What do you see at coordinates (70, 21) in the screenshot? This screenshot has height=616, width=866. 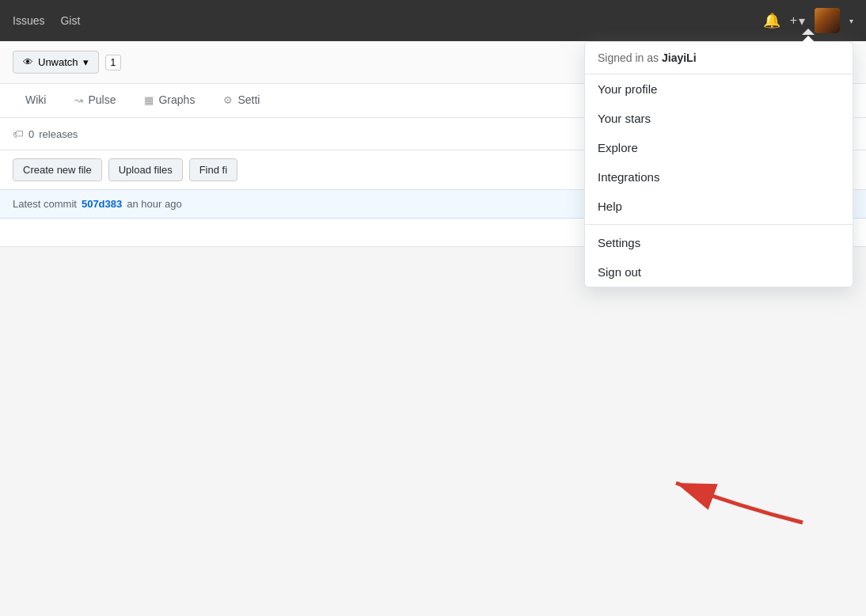 I see `nav-gist: Gist` at bounding box center [70, 21].